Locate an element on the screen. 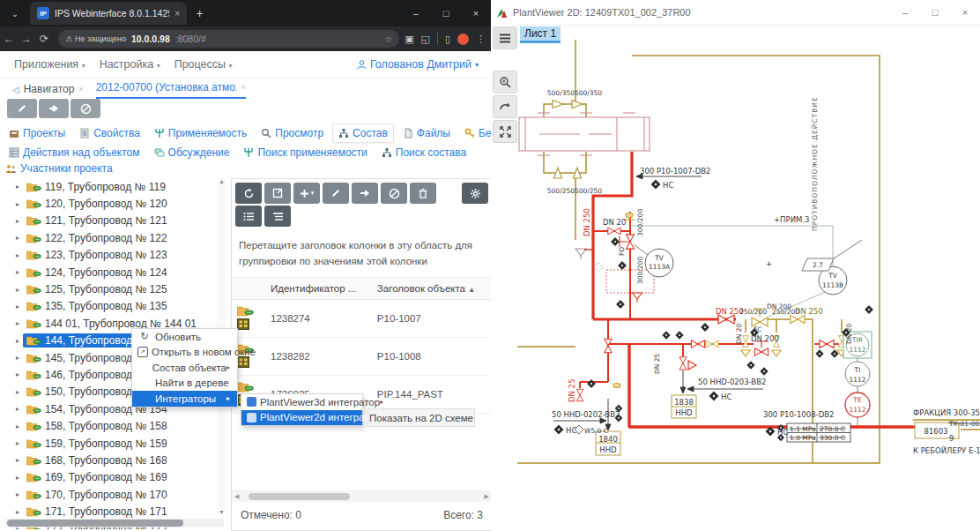 The image size is (980, 531). grid-horizontal-scrollbar: ◀▶ is located at coordinates (361, 496).